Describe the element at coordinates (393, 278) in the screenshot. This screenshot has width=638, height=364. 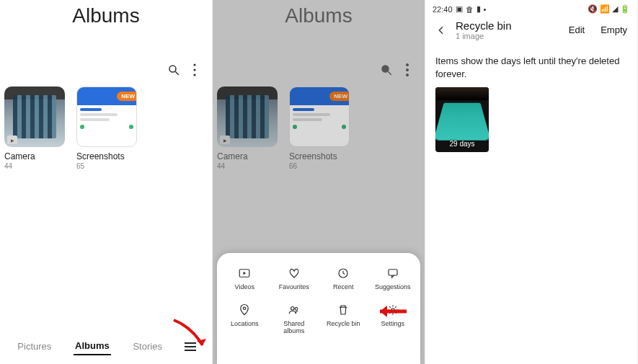
I see `menu-suggestions: Suggestions` at that location.